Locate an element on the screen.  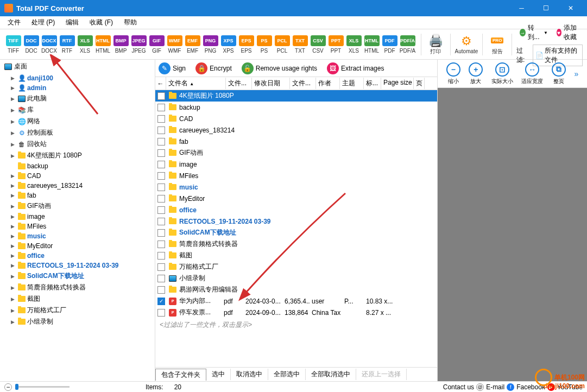
format-pcl-button: PCLPCL is located at coordinates (282, 45).